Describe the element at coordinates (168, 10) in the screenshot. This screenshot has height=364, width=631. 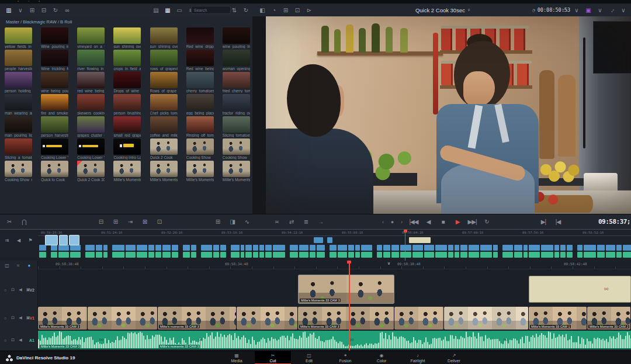
I see `thumbnail-view-icon: ▦` at that location.